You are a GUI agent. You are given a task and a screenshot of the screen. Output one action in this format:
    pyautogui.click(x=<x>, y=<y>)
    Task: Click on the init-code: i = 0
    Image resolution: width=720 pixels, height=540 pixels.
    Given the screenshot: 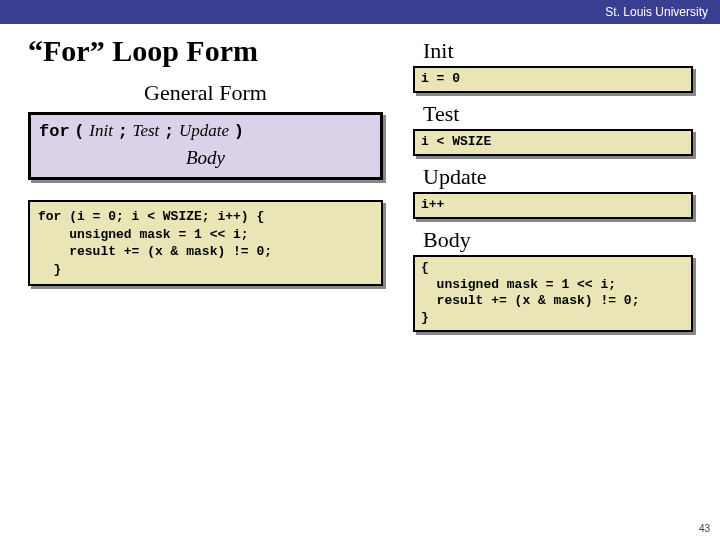 What is the action you would take?
    pyautogui.click(x=553, y=80)
    